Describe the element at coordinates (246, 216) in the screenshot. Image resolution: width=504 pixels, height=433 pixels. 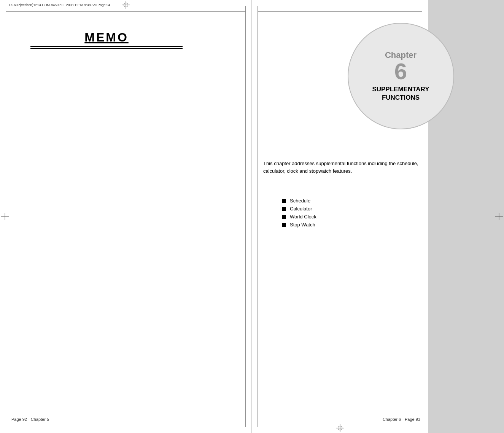
I see `border-right` at that location.